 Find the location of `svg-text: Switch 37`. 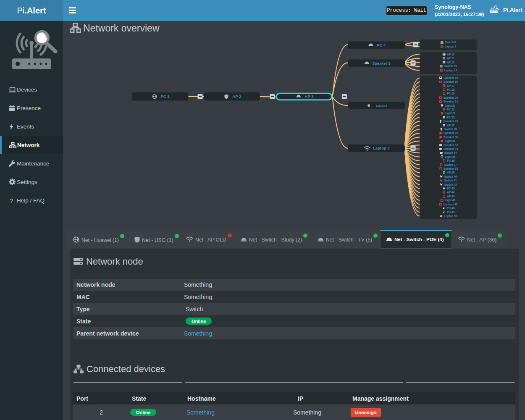

svg-text: Switch 37 is located at coordinates (451, 165).